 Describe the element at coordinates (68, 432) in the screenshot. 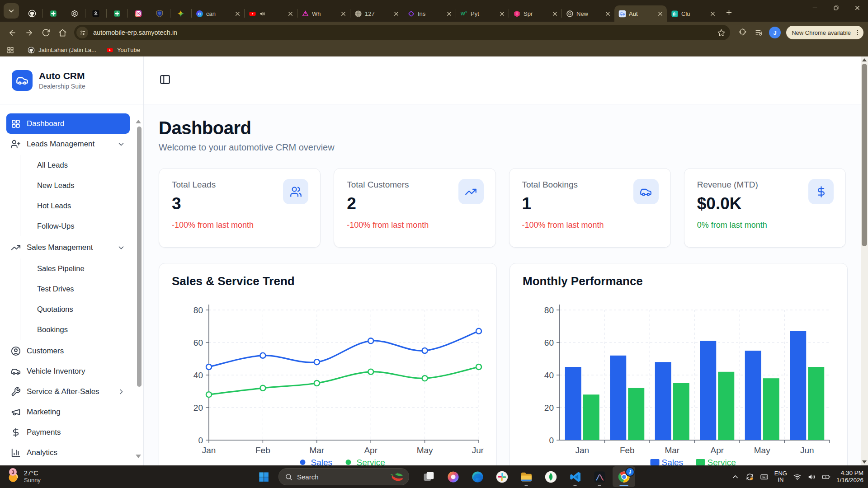

I see `sidebar-item-payments: Payments` at that location.